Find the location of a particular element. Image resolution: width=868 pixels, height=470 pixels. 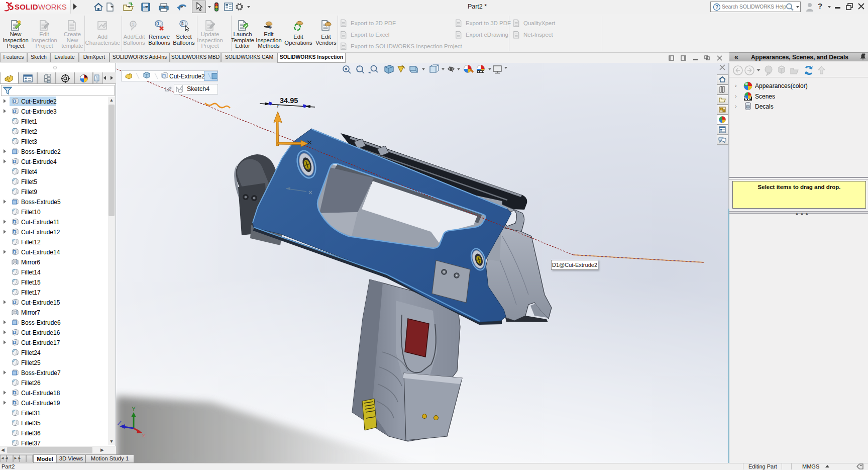

svg-text: Y is located at coordinates (134, 409).